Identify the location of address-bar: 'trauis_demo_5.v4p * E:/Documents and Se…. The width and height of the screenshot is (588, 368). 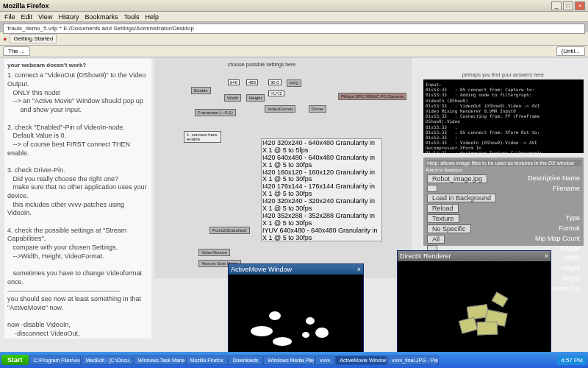
(294, 29).